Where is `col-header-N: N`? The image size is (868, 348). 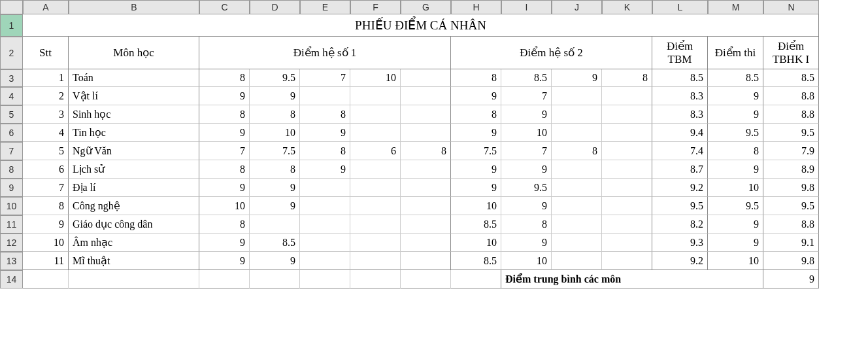
col-header-N: N is located at coordinates (791, 7).